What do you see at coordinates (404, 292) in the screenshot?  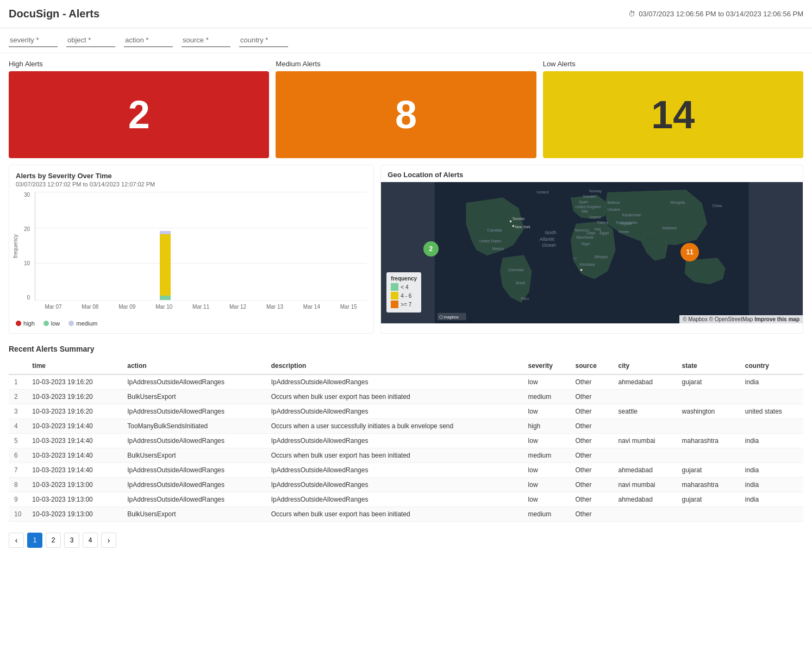 I see `freq-legend: frequency < 4 4 - 6 >= 7` at bounding box center [404, 292].